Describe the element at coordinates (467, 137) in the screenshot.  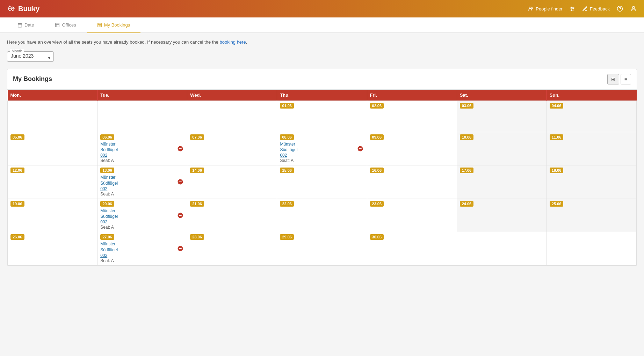
I see `date-badge: 10.06` at that location.